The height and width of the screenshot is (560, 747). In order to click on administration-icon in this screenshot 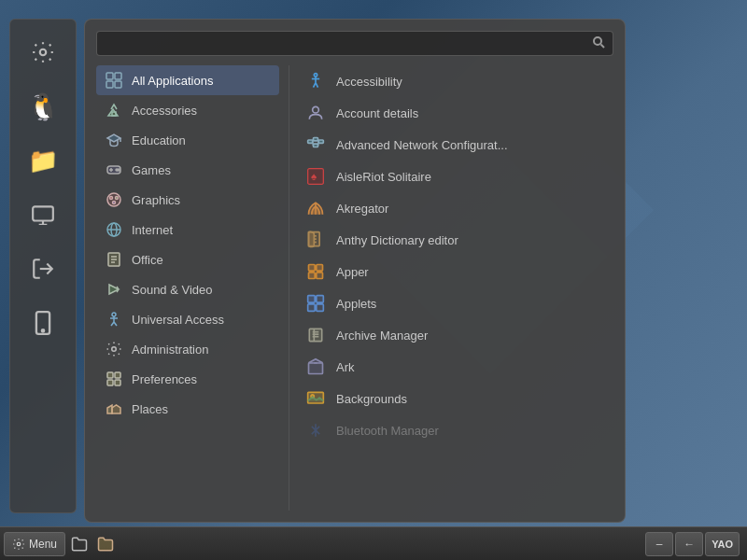, I will do `click(114, 349)`.